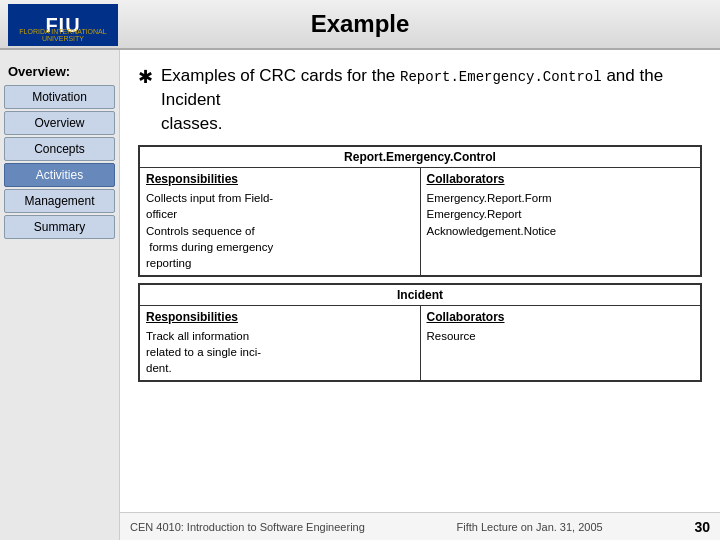  I want to click on crc-table-report-col1-header: Responsibilities, so click(280, 179).